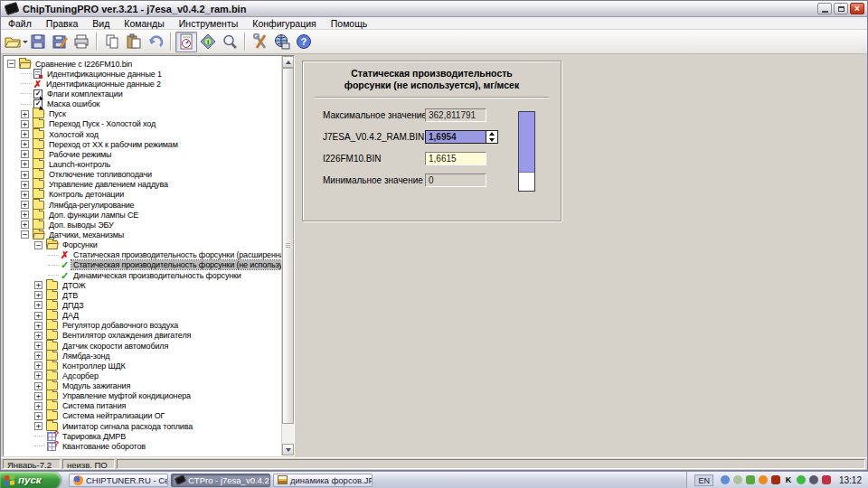  Describe the element at coordinates (738, 480) in the screenshot. I see `tray-ball-icon` at that location.